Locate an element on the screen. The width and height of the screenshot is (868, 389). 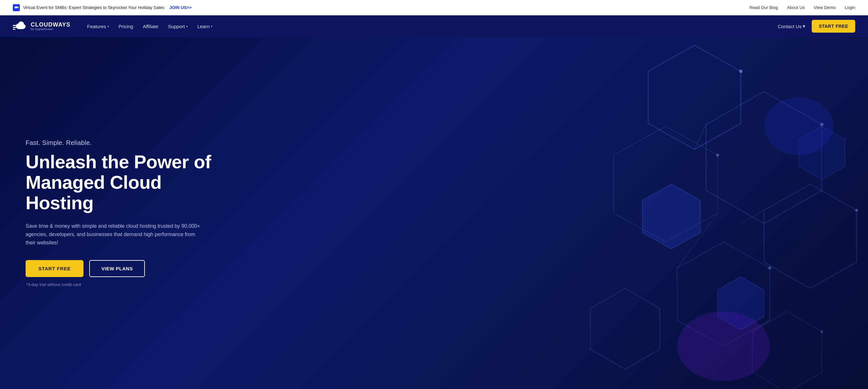
read-blog-link: Read Our Blog is located at coordinates (764, 7).